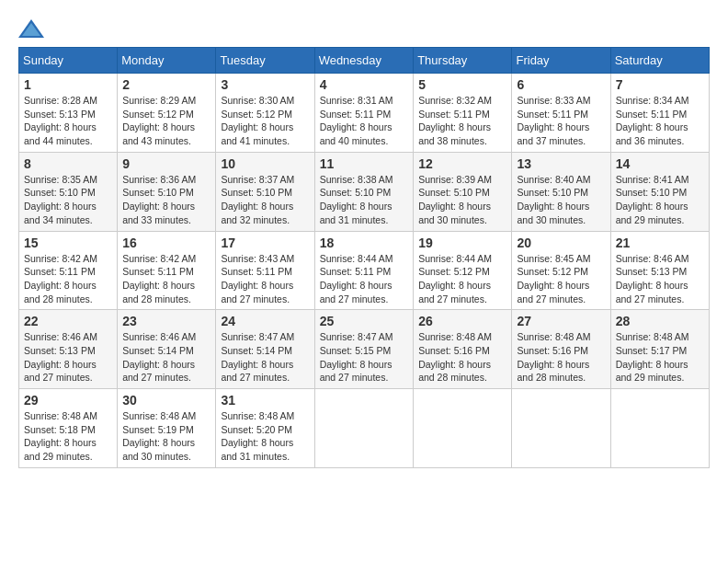  What do you see at coordinates (660, 164) in the screenshot?
I see `day-number: 14` at bounding box center [660, 164].